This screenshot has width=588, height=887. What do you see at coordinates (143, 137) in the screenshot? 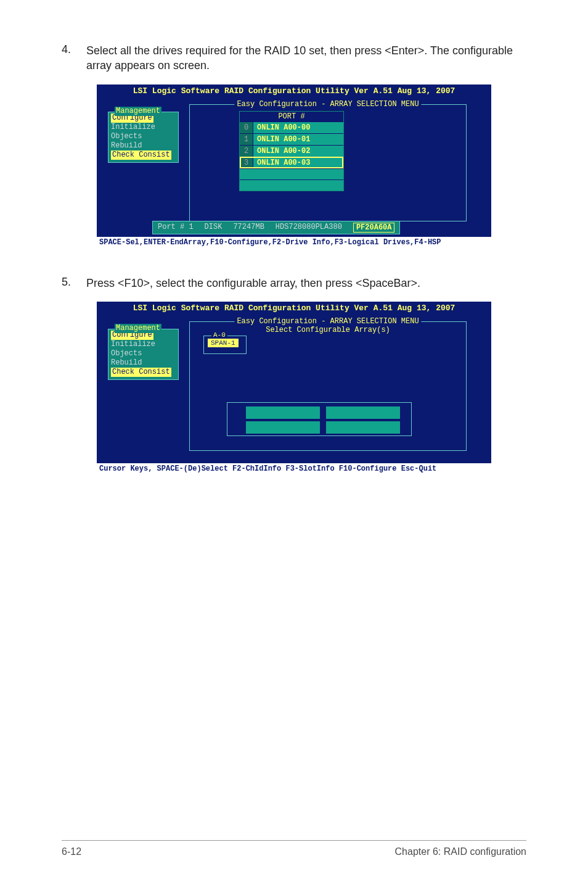
I see `management-menu: Management Configure Initialize Objects …` at bounding box center [143, 137].